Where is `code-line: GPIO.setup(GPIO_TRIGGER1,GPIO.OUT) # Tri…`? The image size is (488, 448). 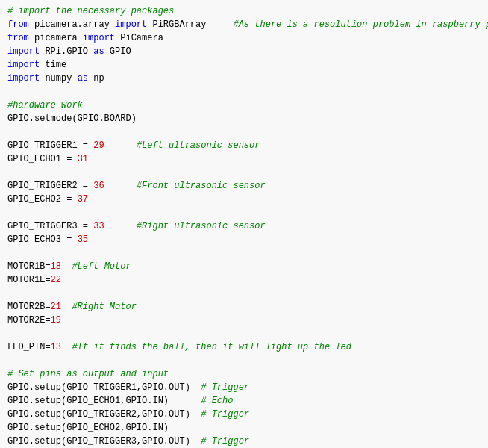 code-line: GPIO.setup(GPIO_TRIGGER1,GPIO.OUT) # Tri… is located at coordinates (244, 388).